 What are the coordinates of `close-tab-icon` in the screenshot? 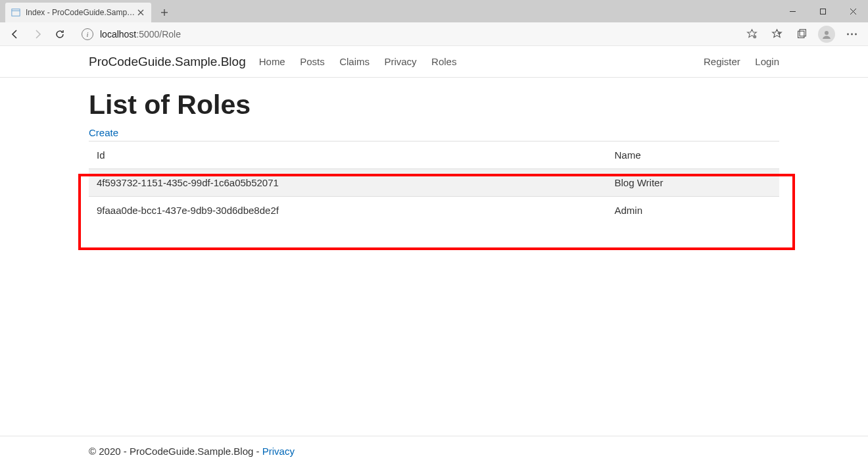 It's located at (141, 13).